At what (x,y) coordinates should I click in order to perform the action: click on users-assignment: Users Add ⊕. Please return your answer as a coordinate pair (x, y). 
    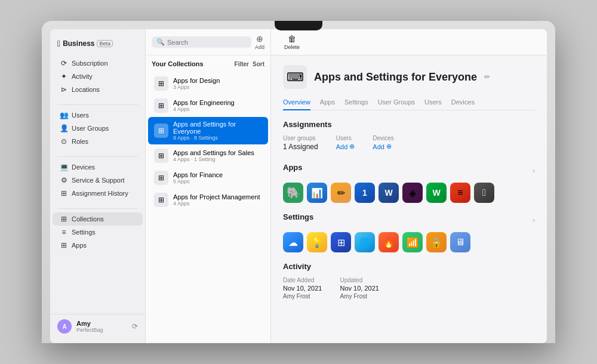
    Looking at the image, I should click on (346, 143).